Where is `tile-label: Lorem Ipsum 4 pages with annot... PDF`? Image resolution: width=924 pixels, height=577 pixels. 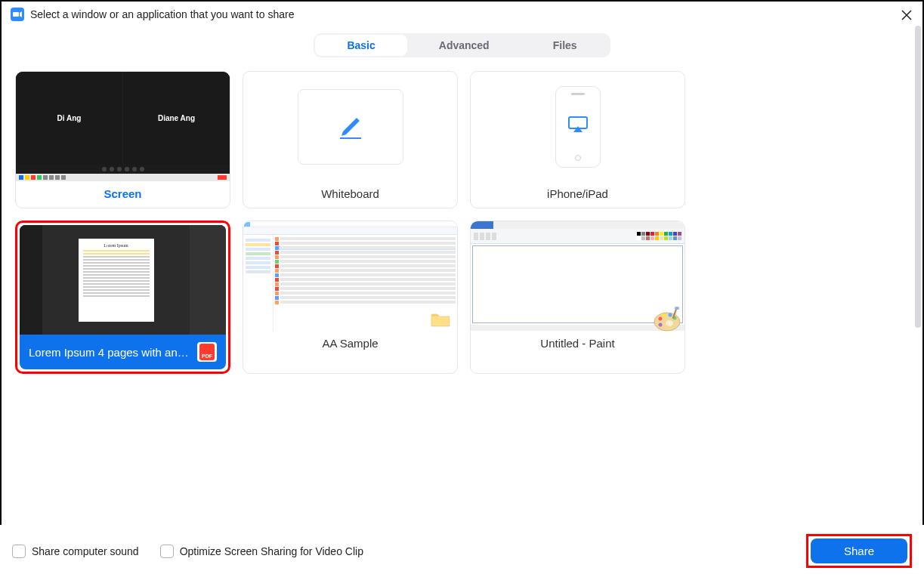
tile-label: Lorem Ipsum 4 pages with annot... PDF is located at coordinates (122, 352).